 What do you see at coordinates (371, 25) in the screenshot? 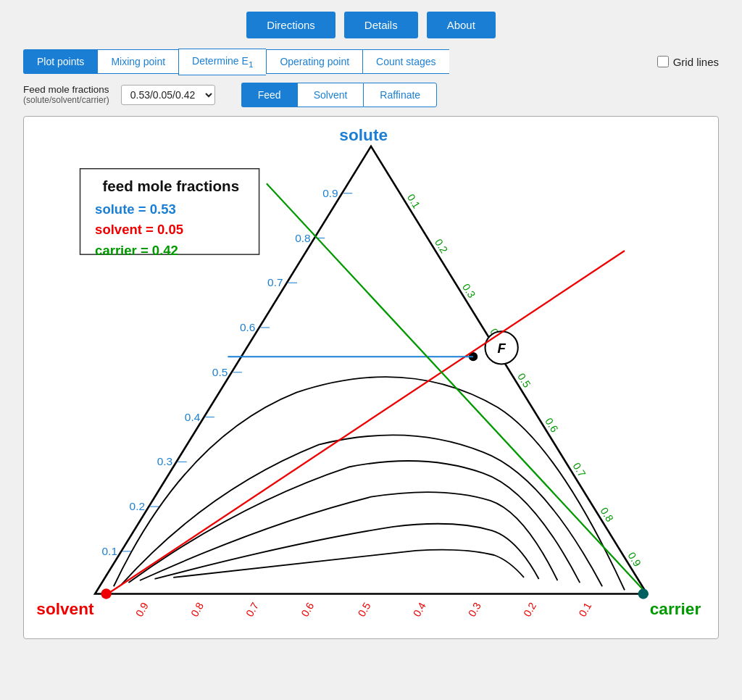
I see `top-navigation: Directions Details About` at bounding box center [371, 25].